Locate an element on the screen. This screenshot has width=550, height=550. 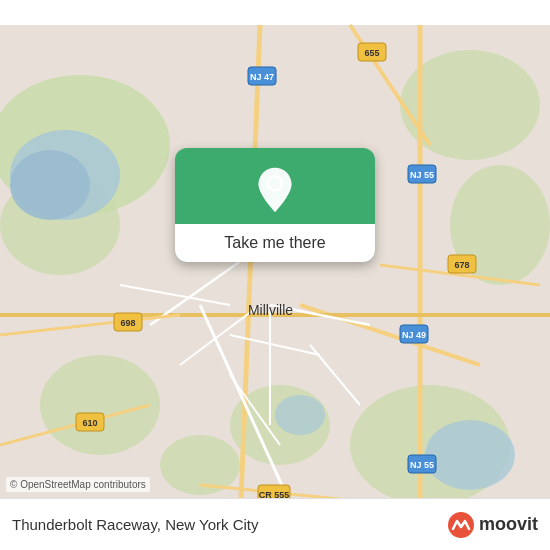
svg-text: NJ 49 is located at coordinates (414, 335).